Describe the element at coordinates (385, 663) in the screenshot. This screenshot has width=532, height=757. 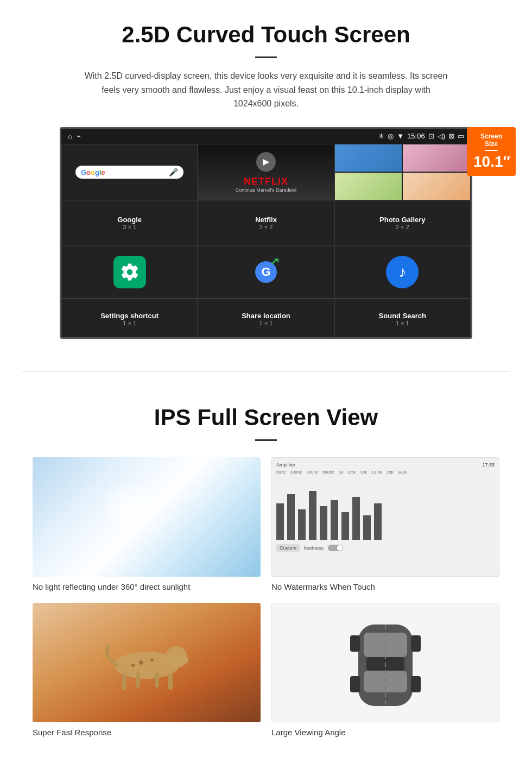
I see `feature-image-car` at that location.